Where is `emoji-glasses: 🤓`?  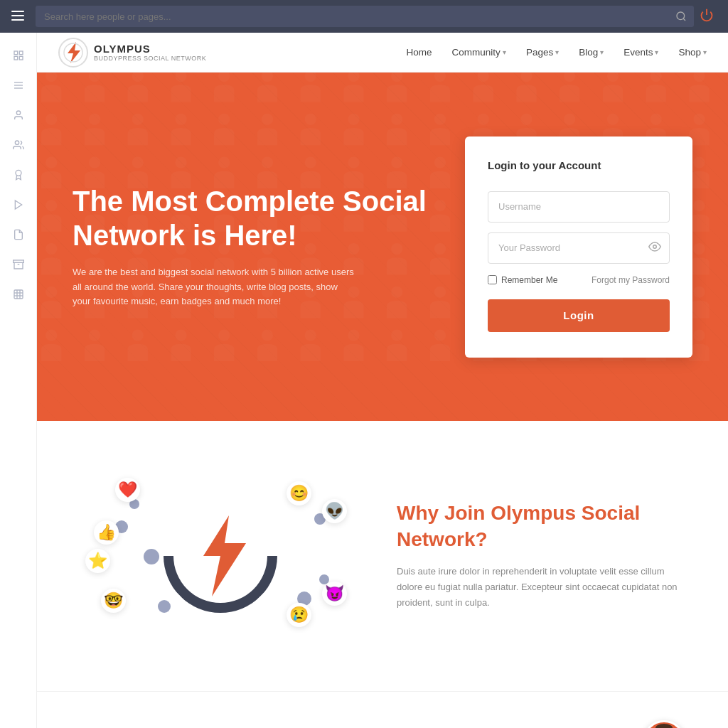 emoji-glasses: 🤓 is located at coordinates (114, 601).